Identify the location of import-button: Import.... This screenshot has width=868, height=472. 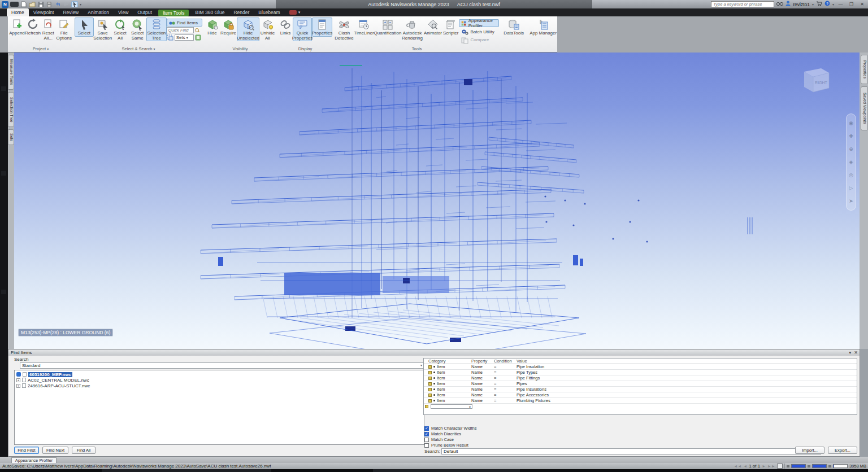
(810, 451).